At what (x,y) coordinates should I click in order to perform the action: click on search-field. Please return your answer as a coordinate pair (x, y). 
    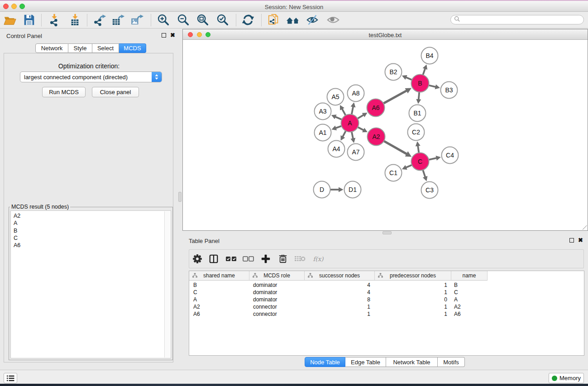
    Looking at the image, I should click on (517, 20).